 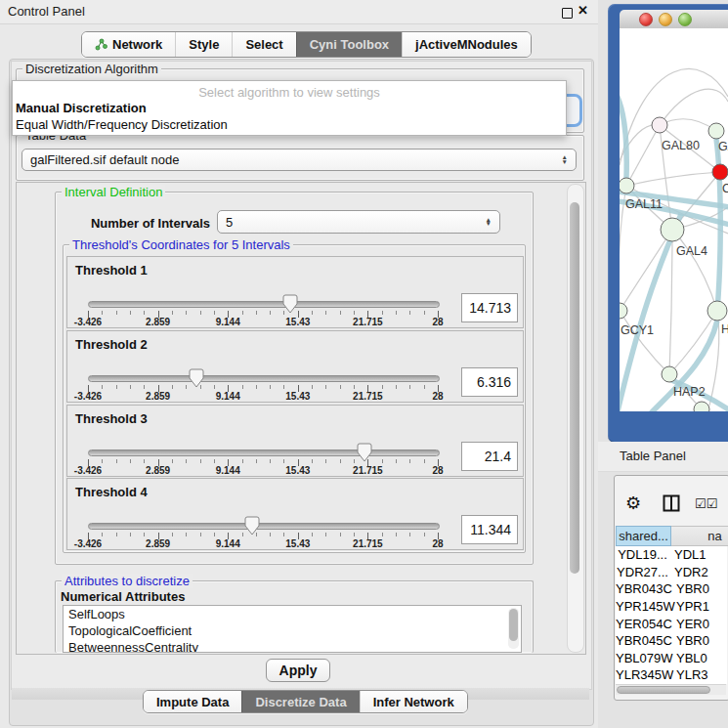 What do you see at coordinates (674, 20) in the screenshot?
I see `network-window-titlebar` at bounding box center [674, 20].